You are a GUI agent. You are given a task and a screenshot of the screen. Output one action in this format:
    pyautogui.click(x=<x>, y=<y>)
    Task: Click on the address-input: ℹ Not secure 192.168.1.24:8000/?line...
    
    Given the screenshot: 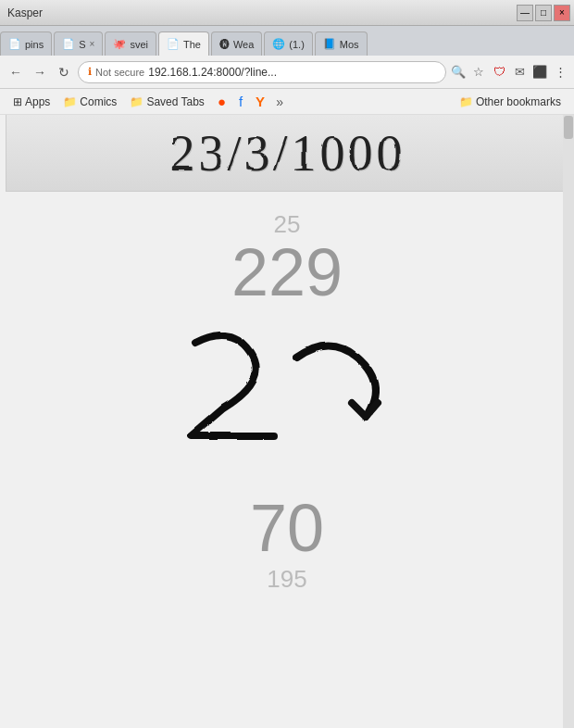 What is the action you would take?
    pyautogui.click(x=262, y=72)
    